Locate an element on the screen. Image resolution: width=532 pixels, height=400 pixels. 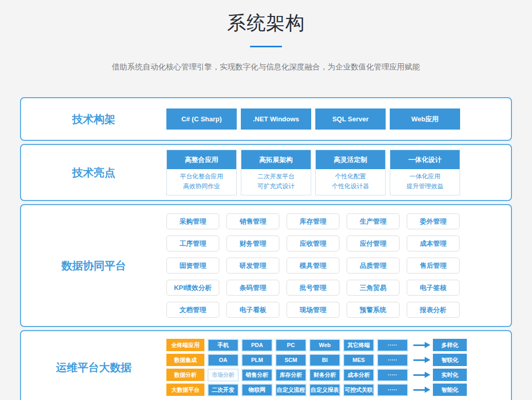
bigdata-item-button: 财务分析 is located at coordinates (325, 375).